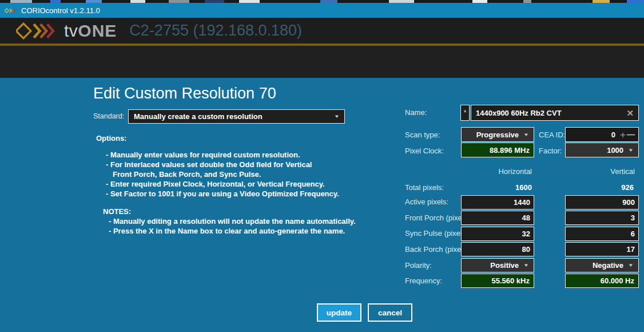 Image resolution: width=644 pixels, height=332 pixels. Describe the element at coordinates (498, 266) in the screenshot. I see `polarity-horizontal-dropdown: Positive ▼` at that location.